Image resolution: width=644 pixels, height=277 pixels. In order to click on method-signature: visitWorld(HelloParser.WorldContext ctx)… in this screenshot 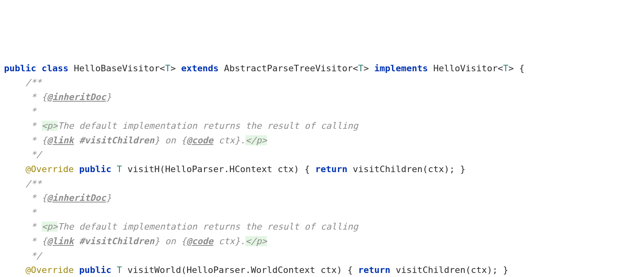, I will do `click(243, 270)`.